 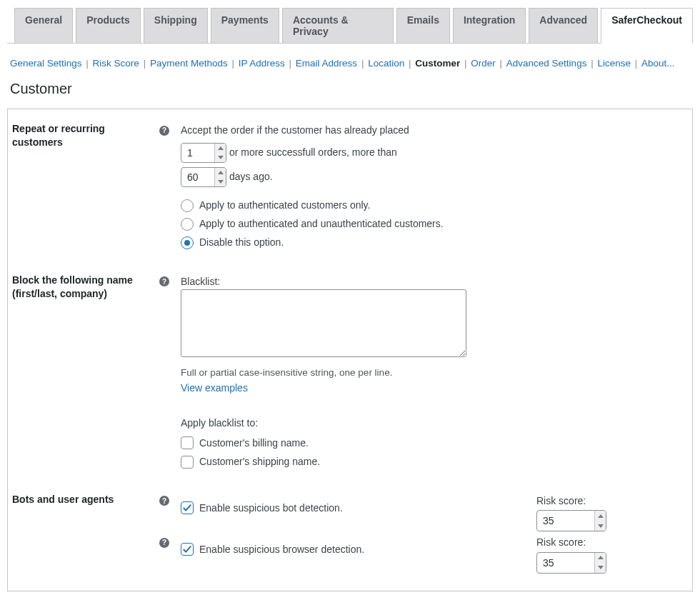 I want to click on blacklist-hint: Full or partial case-insensitive string,…, so click(x=430, y=373).